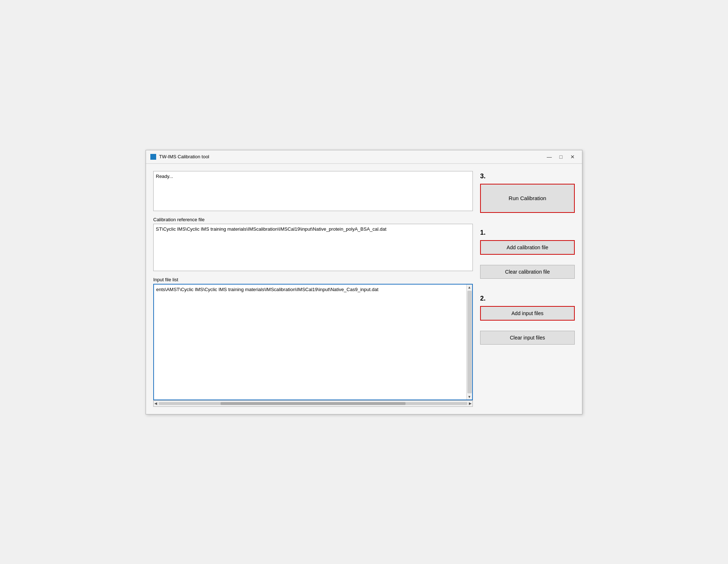  Describe the element at coordinates (267, 290) in the screenshot. I see `input-file-path: ents\AMST\Cyclic IMS\Cyclic IMS training…` at that location.